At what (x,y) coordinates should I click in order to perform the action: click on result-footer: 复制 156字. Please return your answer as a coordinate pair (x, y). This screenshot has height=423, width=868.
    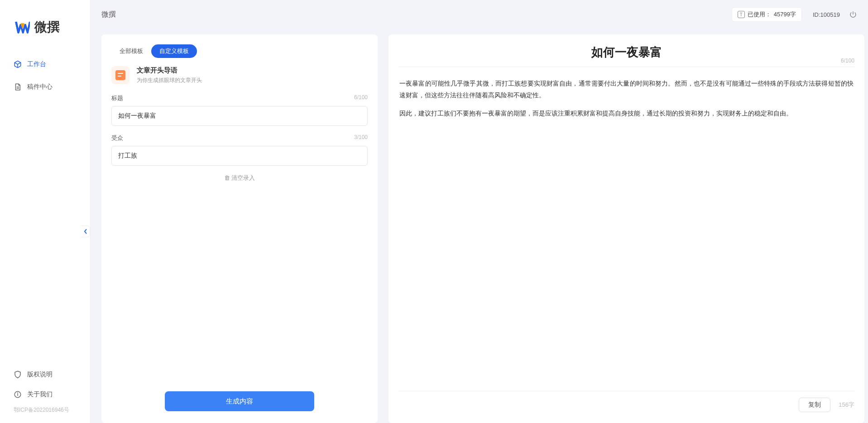
    Looking at the image, I should click on (627, 401).